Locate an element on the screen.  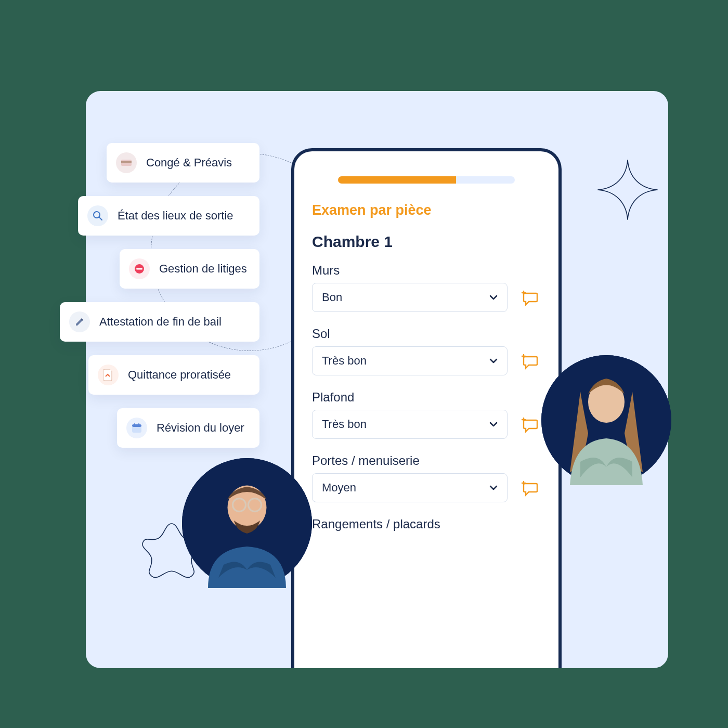
sidebar-item-attestation: Attestation de fin de bail is located at coordinates (160, 322).